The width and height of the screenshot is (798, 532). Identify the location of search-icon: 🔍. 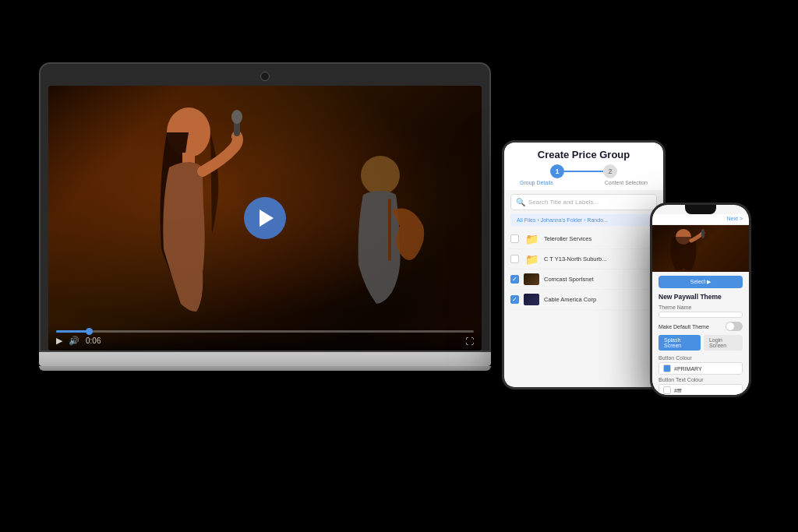
(521, 203).